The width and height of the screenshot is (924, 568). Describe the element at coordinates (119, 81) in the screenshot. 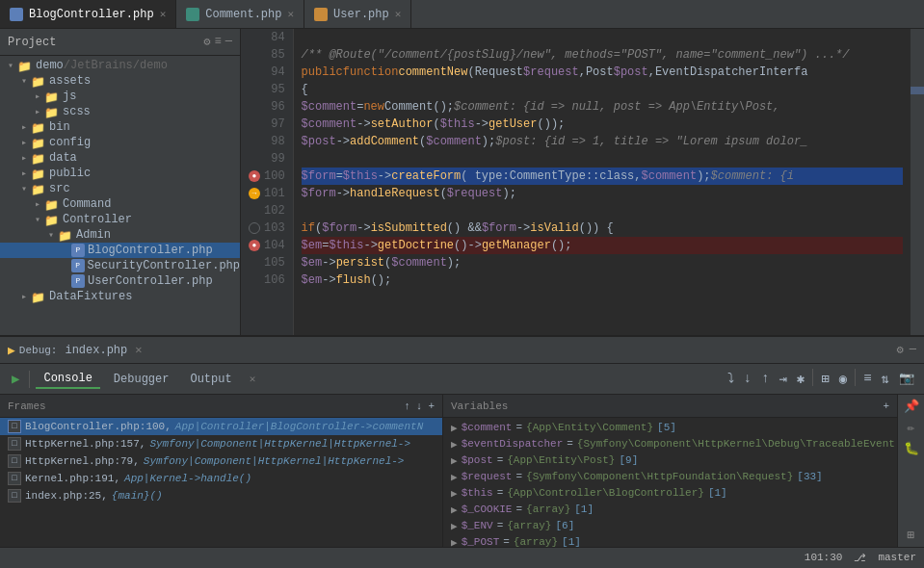

I see `tree-item-assets: ▾ 📁 assets` at that location.